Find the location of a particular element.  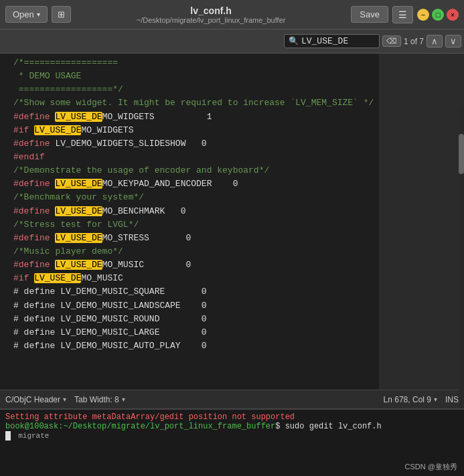

search-input is located at coordinates (338, 42).